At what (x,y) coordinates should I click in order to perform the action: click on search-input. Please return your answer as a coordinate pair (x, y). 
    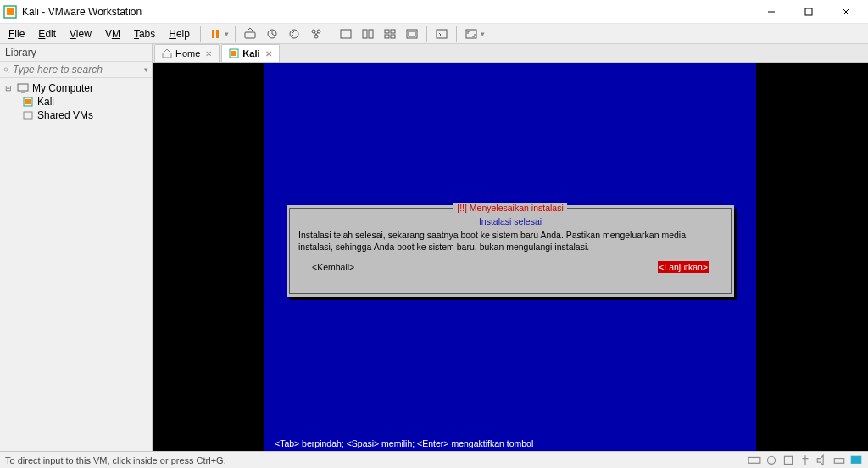
    Looking at the image, I should click on (76, 70).